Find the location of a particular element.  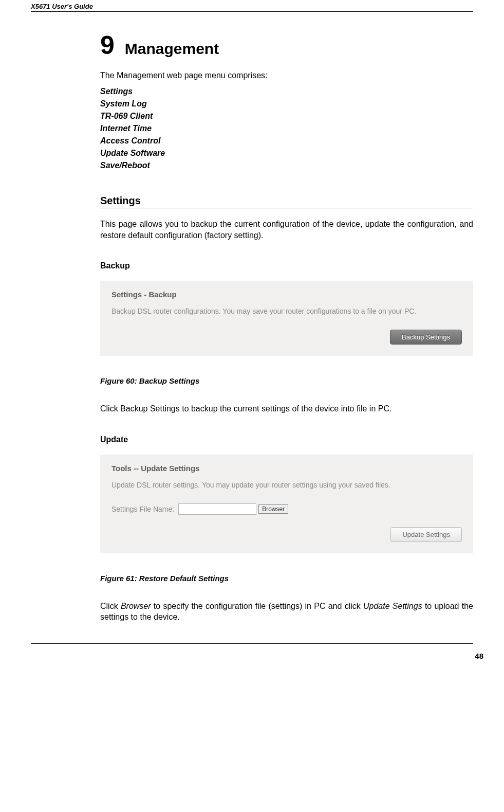

figure-caption-backup: Figure 60: Backup Settings is located at coordinates (287, 381).